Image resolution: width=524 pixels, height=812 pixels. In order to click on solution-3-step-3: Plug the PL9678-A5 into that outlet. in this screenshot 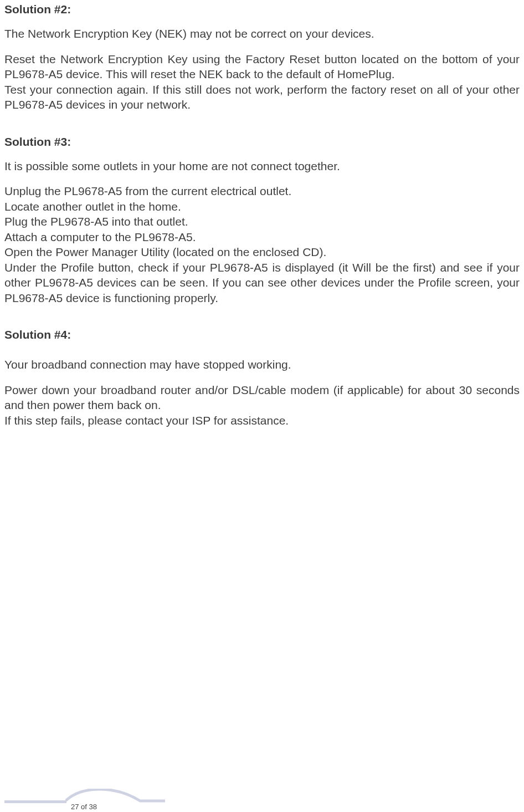, I will do `click(262, 222)`.